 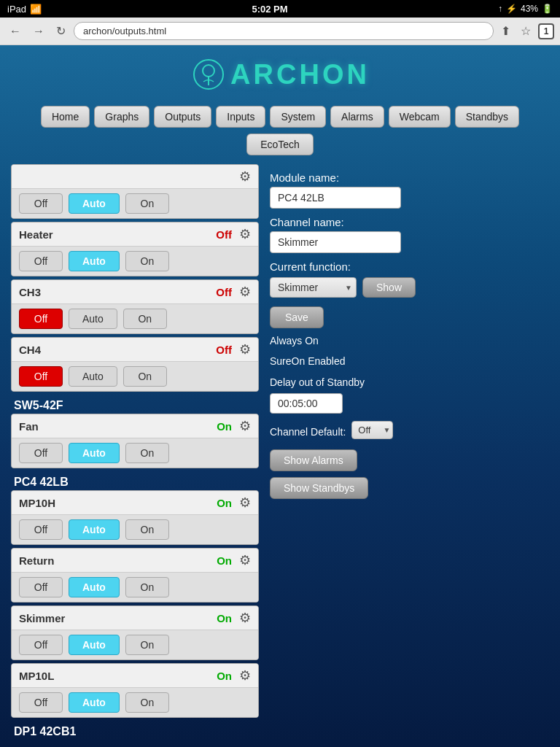 What do you see at coordinates (147, 645) in the screenshot?
I see `on-btn-skimmer: On` at bounding box center [147, 645].